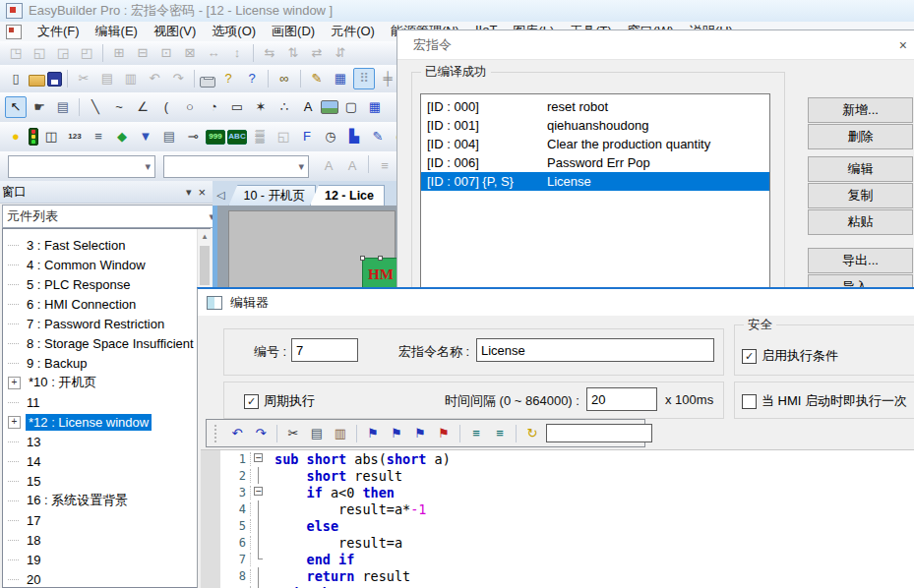  I want to click on send-to-back-icon: ◱, so click(39, 53).